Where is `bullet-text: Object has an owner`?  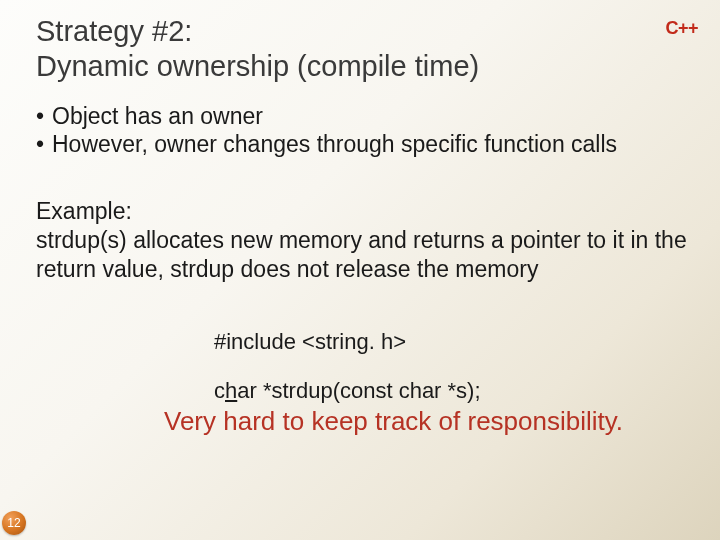
bullet-text: Object has an owner is located at coordinates (158, 116).